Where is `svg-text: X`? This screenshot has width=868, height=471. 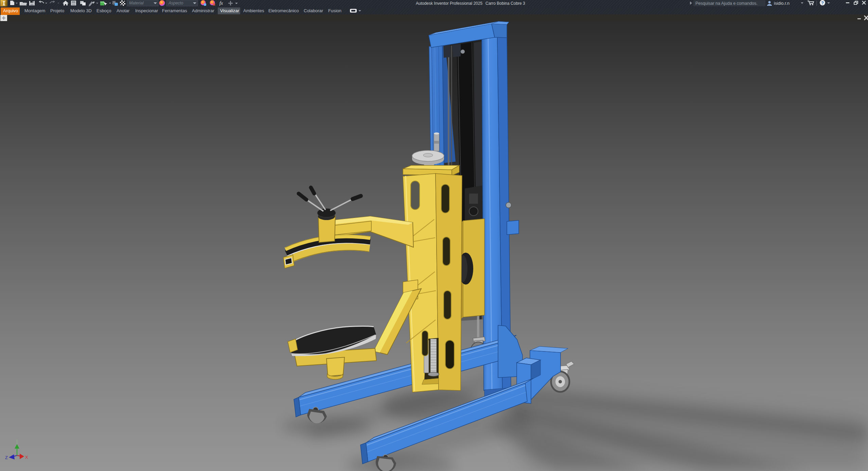 svg-text: X is located at coordinates (26, 457).